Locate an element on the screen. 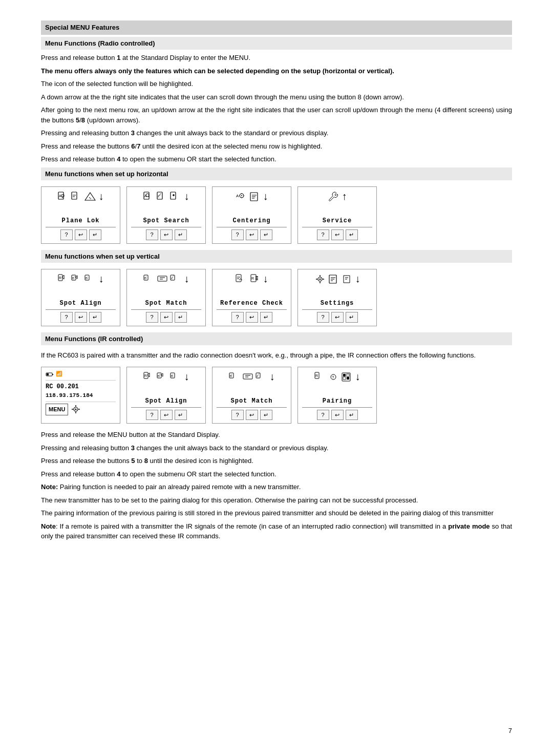  ir-spot-align-label: Spot Align is located at coordinates (166, 401).